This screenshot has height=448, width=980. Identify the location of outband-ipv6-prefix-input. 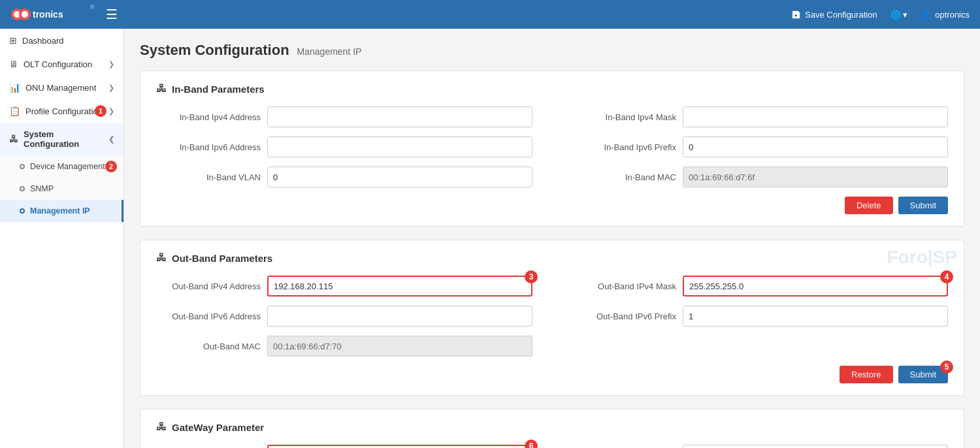
(815, 316).